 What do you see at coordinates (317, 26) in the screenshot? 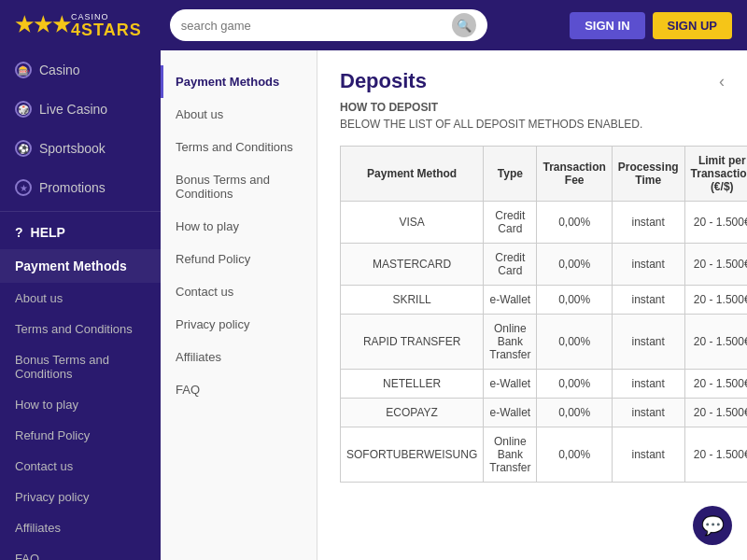
I see `search-input` at bounding box center [317, 26].